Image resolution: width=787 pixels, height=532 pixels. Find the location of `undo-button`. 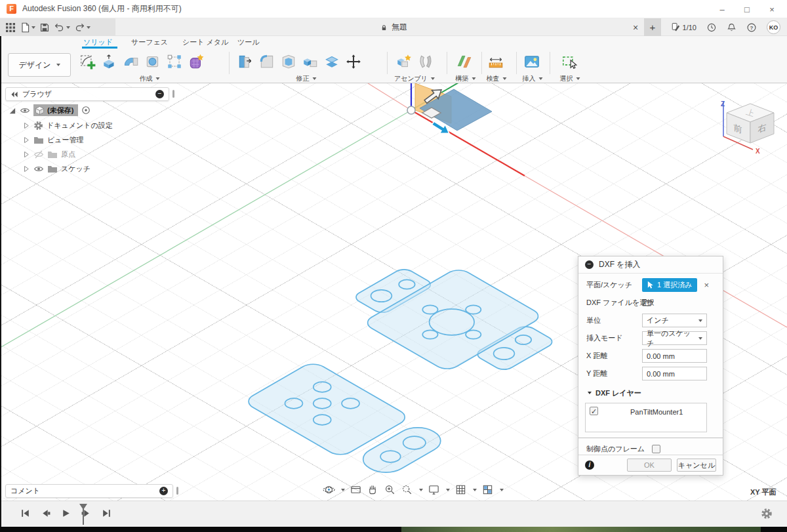

undo-button is located at coordinates (62, 28).